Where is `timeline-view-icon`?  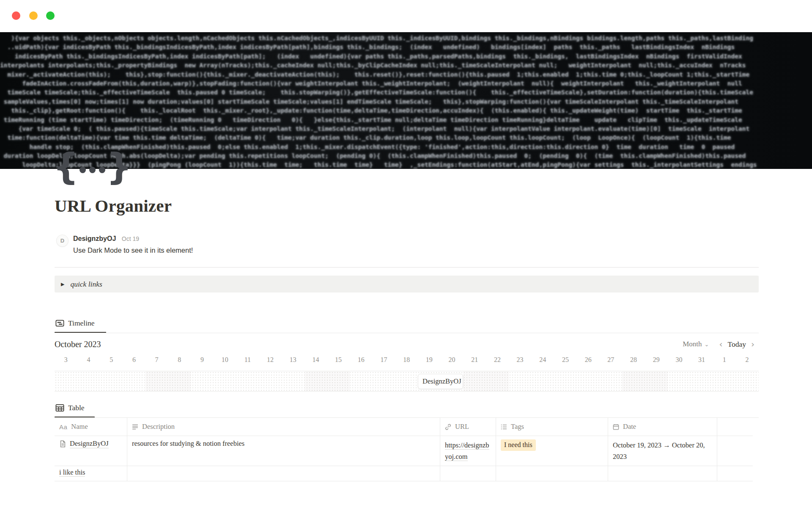
timeline-view-icon is located at coordinates (60, 323).